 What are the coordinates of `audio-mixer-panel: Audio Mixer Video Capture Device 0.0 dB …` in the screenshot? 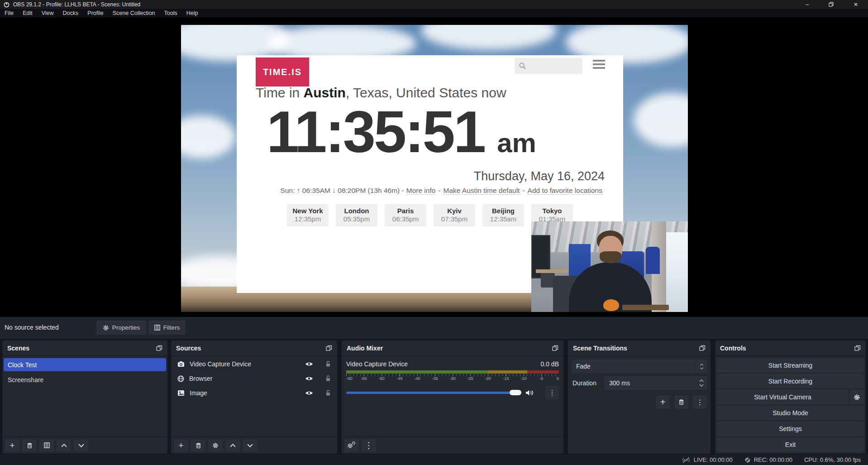 It's located at (453, 397).